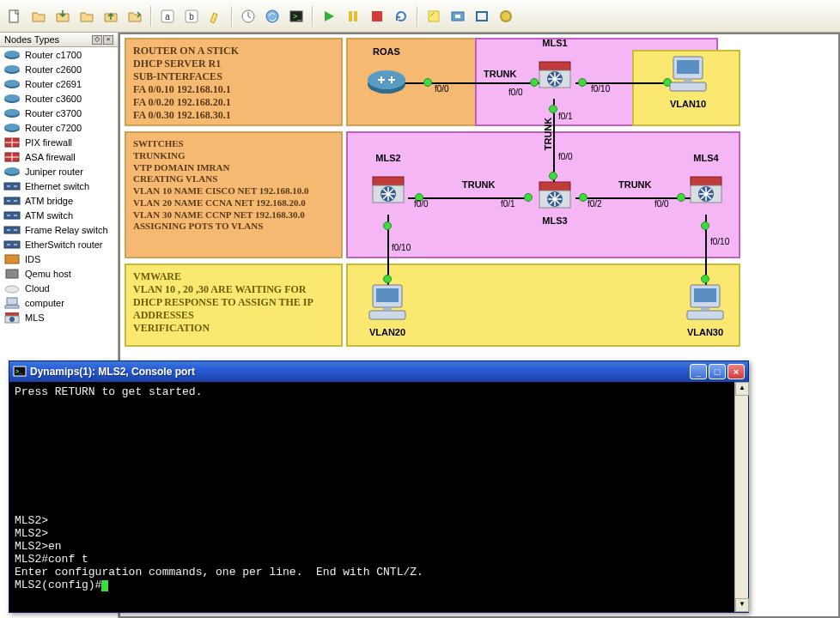 Image resolution: width=840 pixels, height=618 pixels. I want to click on pause-button, so click(353, 16).